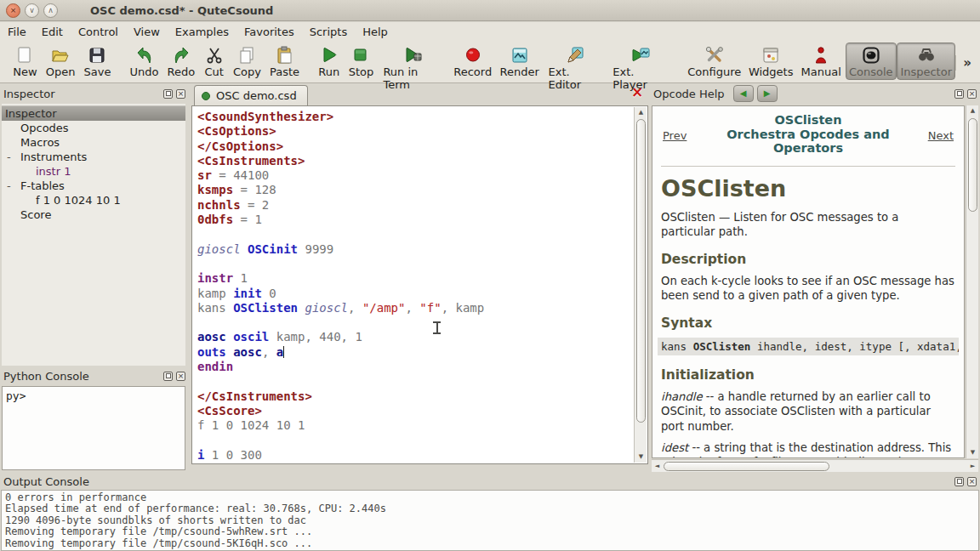 This screenshot has width=980, height=551. Describe the element at coordinates (214, 71) in the screenshot. I see `toolbar-button-label: Cut` at that location.